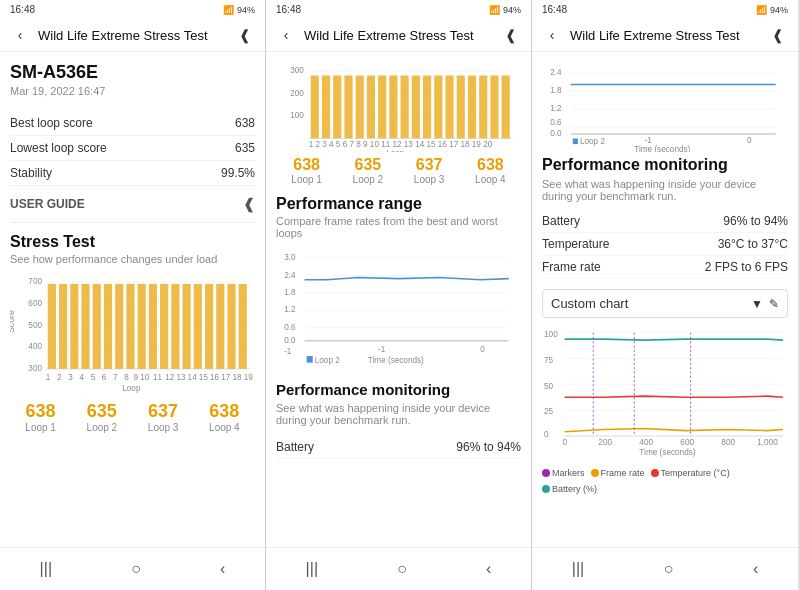 This screenshot has height=590, width=800. What do you see at coordinates (398, 390) in the screenshot?
I see `perf-mon-title-2: Performance monitoring` at bounding box center [398, 390].